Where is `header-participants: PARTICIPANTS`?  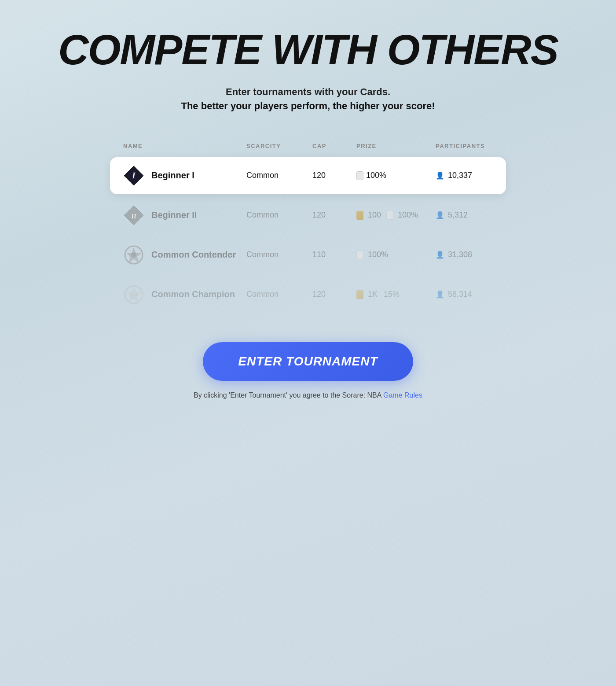 header-participants: PARTICIPANTS is located at coordinates (471, 146).